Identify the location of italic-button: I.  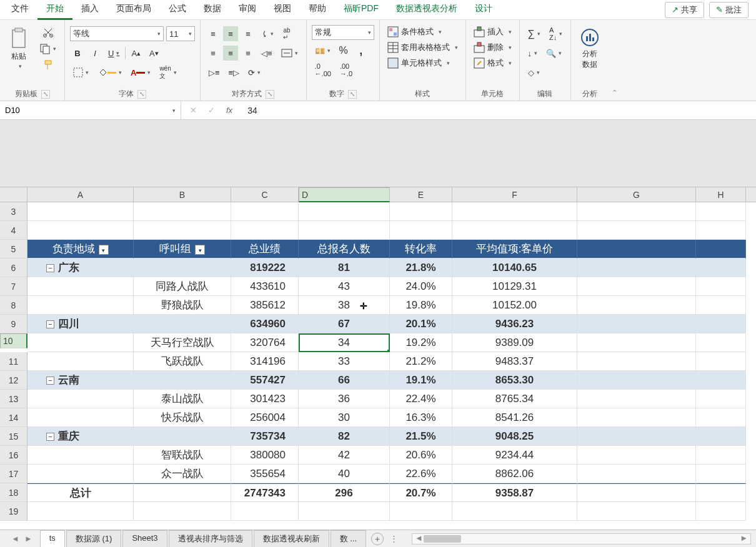
(95, 53).